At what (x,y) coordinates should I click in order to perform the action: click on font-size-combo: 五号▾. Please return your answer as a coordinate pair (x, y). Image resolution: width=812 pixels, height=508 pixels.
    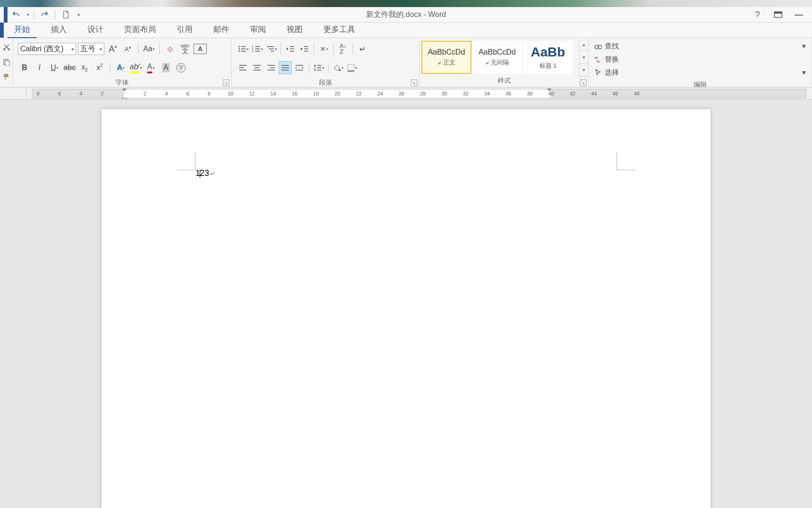
    Looking at the image, I should click on (91, 49).